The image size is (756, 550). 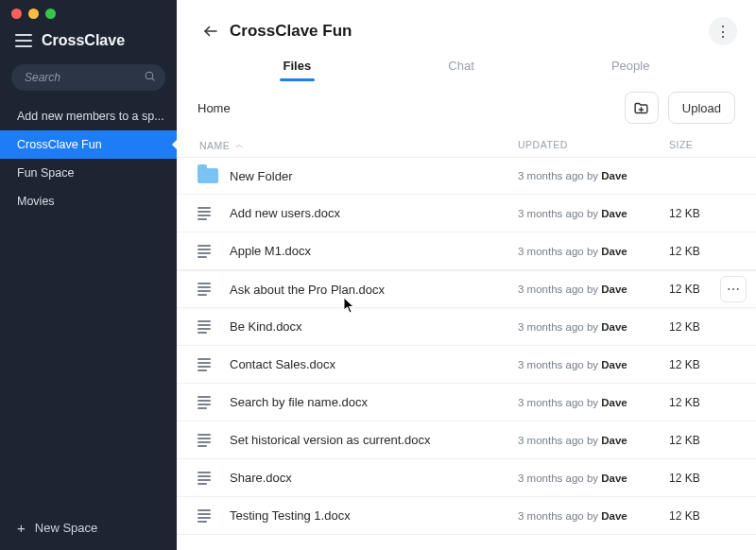 What do you see at coordinates (467, 176) in the screenshot?
I see `file-row: New Folder3 months ago by Dave` at bounding box center [467, 176].